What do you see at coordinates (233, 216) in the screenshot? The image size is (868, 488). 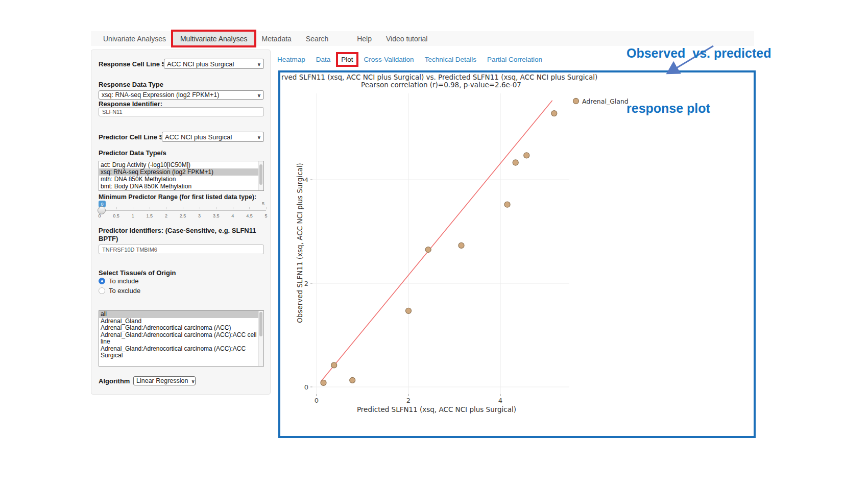 I see `slider-tick-label: 4` at bounding box center [233, 216].